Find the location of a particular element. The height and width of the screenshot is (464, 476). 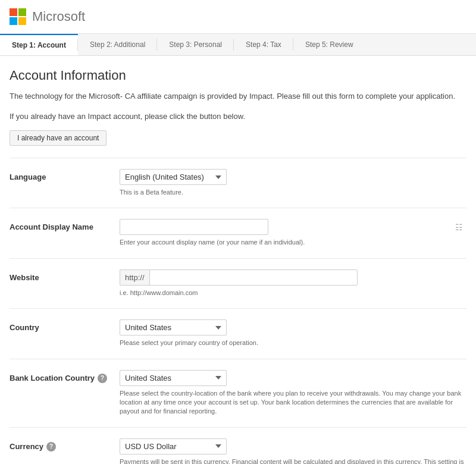

website-prefix: http:// is located at coordinates (134, 277).